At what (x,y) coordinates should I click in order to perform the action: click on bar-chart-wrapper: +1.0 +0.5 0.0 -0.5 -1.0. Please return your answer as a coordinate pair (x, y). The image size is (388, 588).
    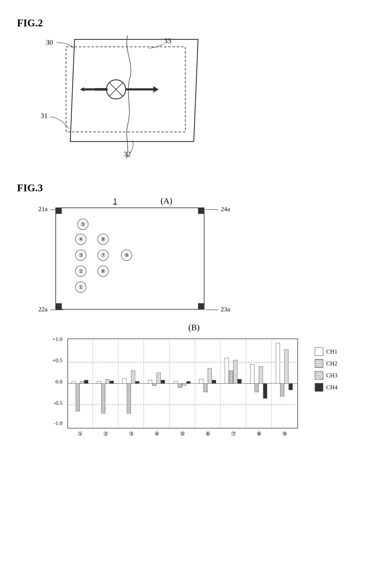
    Looking at the image, I should click on (179, 388).